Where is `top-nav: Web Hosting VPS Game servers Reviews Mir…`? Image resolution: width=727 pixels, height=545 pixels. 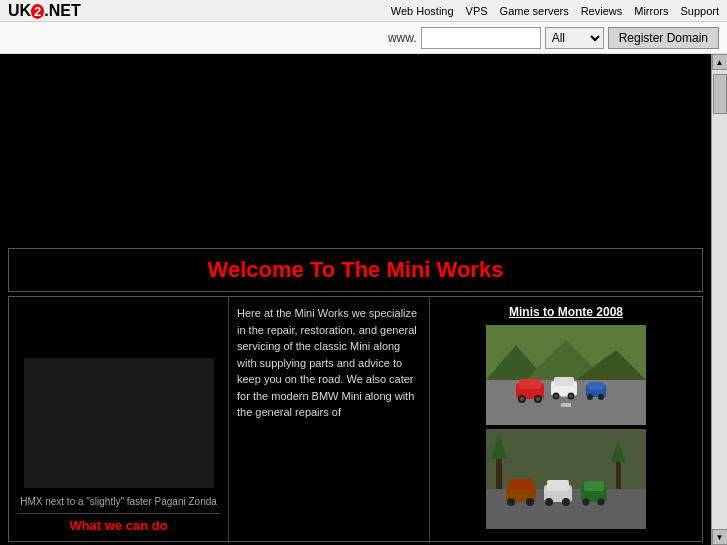 top-nav: Web Hosting VPS Game servers Reviews Mir… is located at coordinates (555, 11).